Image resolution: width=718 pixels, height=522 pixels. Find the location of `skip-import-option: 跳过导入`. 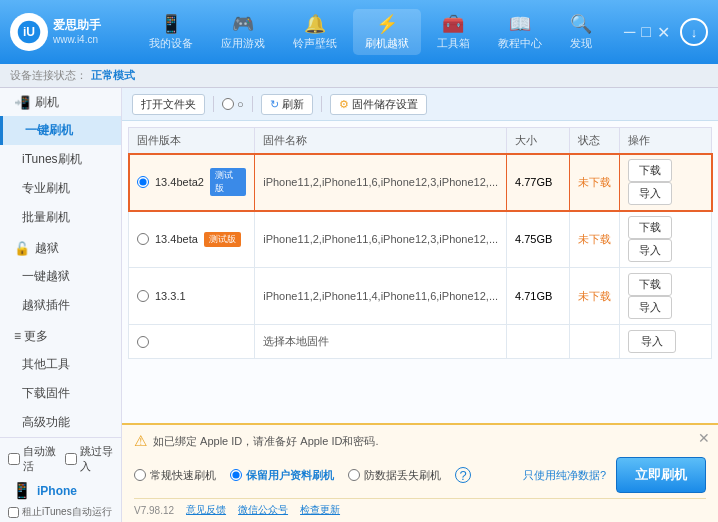

skip-import-option: 跳过导入 is located at coordinates (90, 459).